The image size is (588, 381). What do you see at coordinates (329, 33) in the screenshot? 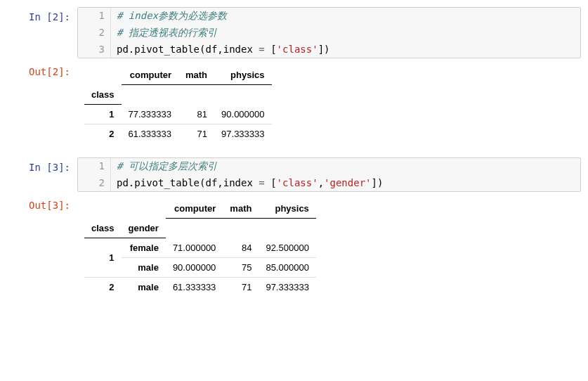
I see `code-line: 2 # 指定透视表的行索引` at bounding box center [329, 33].